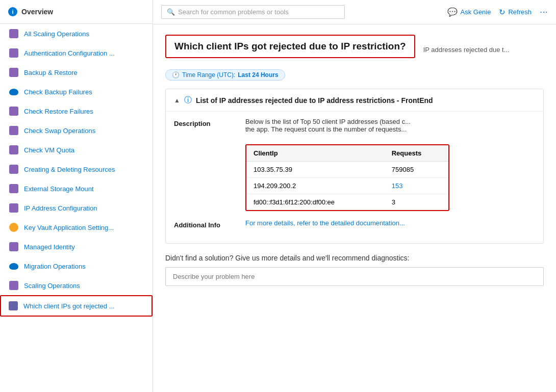  What do you see at coordinates (355, 49) in the screenshot?
I see `title-row: Which client IPs got rejected due to IP …` at bounding box center [355, 49].